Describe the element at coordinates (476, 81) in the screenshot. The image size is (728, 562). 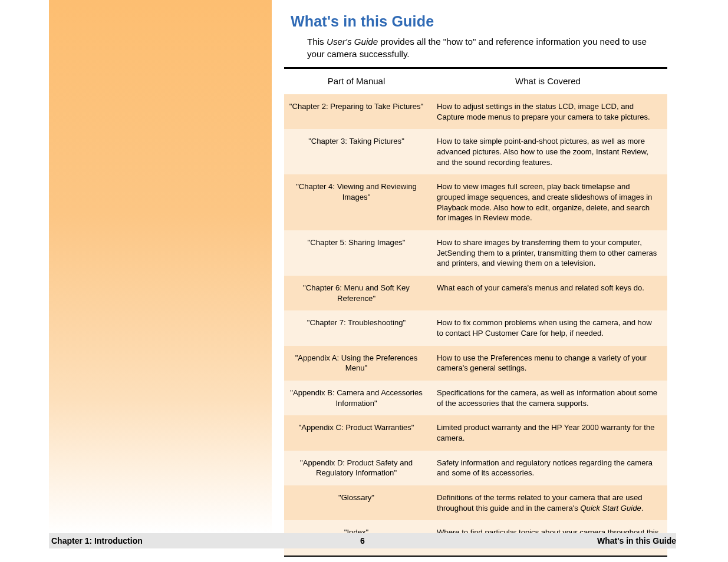
I see `table-header-row: Part of Manual What is Covered` at that location.